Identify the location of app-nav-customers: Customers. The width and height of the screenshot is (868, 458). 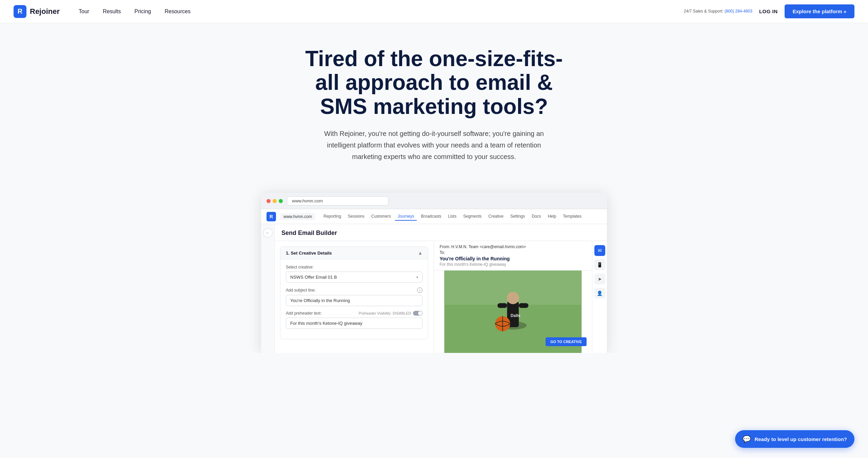
(381, 217).